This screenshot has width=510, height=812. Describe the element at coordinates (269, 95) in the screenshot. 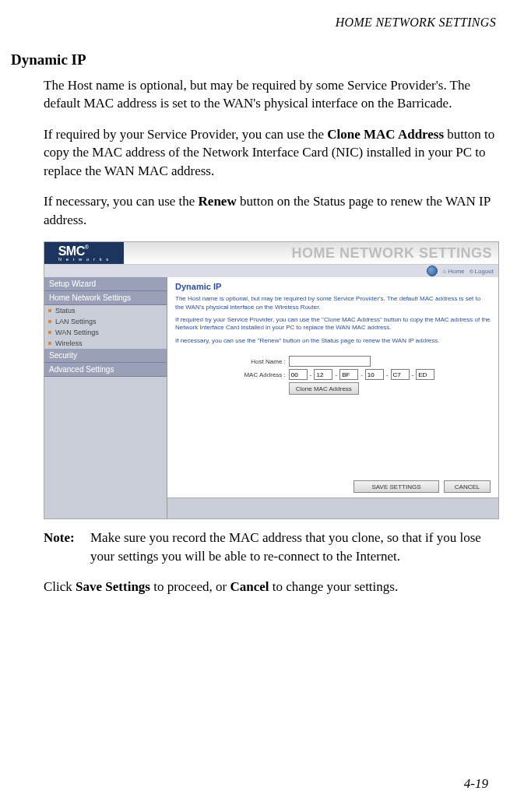

I see `paragraph-1: The Host name is optional, but may be re…` at that location.